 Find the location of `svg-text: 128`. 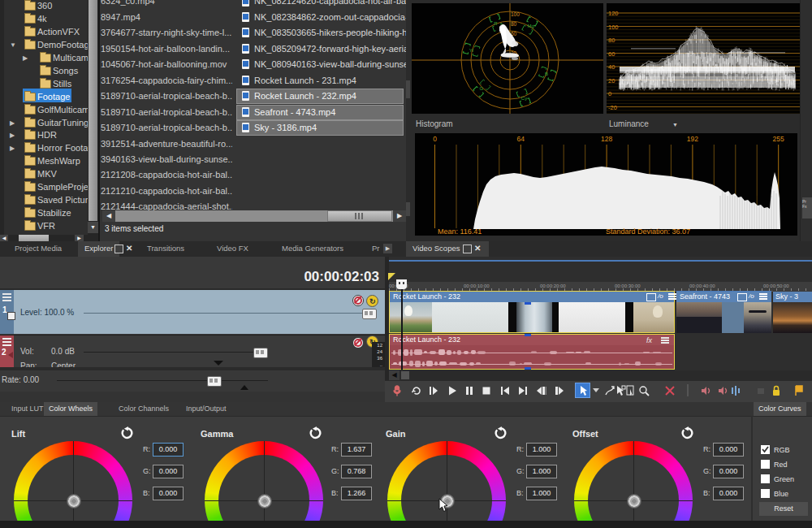

svg-text: 128 is located at coordinates (607, 139).